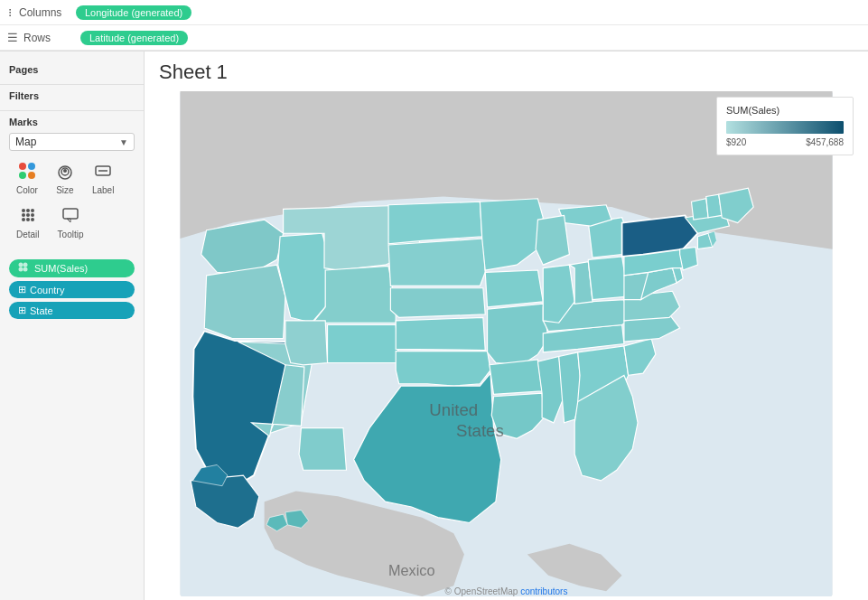 This screenshot has height=600, width=868. I want to click on size-label: Size, so click(65, 190).